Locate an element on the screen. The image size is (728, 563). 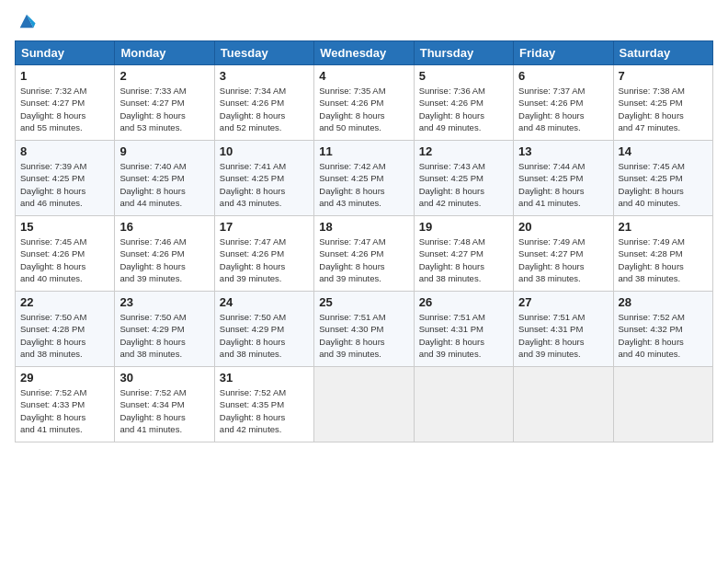
day-info: Sunrise: 7:45 AM Sunset: 4:26 PM Dayligh… is located at coordinates (64, 259).